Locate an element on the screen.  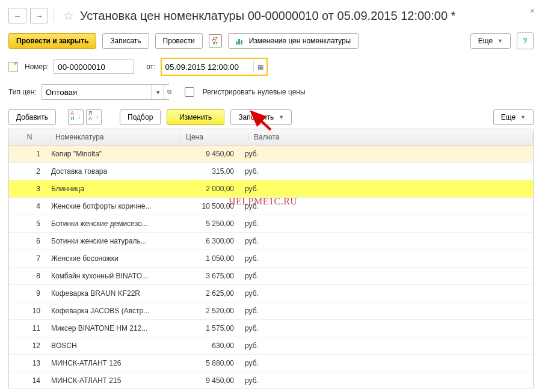
table-row: 8Комбайн кухонный BINATO...3 675,00руб. is located at coordinates (271, 277).